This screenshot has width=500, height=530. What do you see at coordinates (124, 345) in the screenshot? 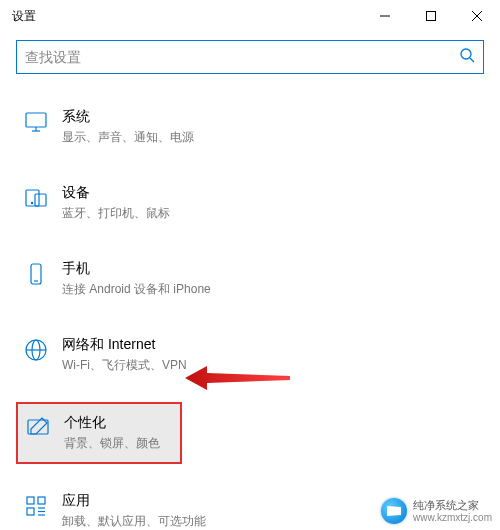
I see `category-title: 网络和 Internet` at bounding box center [124, 345].